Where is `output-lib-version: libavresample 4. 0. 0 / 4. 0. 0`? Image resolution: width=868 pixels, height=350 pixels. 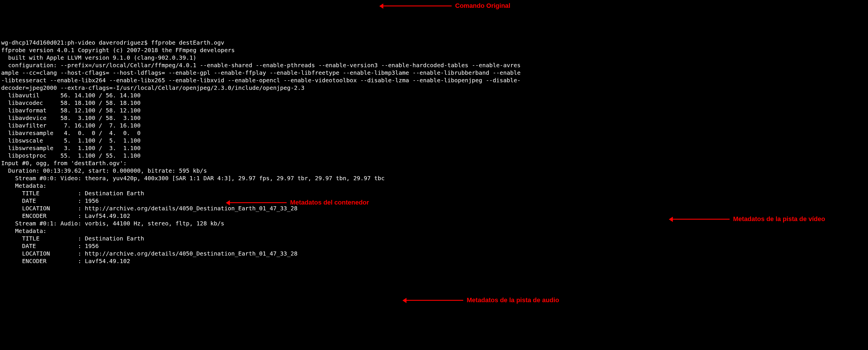
output-lib-version: libavresample 4. 0. 0 / 4. 0. 0 is located at coordinates (71, 133).